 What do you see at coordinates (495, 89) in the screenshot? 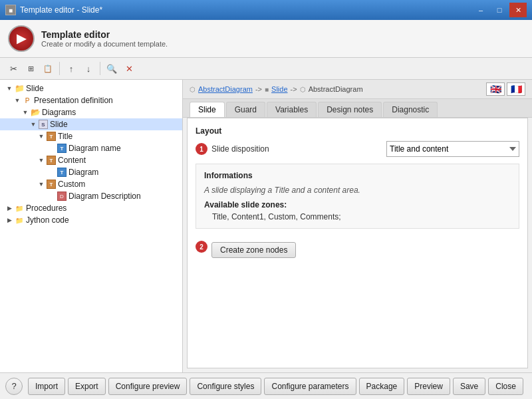
I see `flag-en-button: 🇬🇧` at bounding box center [495, 89].